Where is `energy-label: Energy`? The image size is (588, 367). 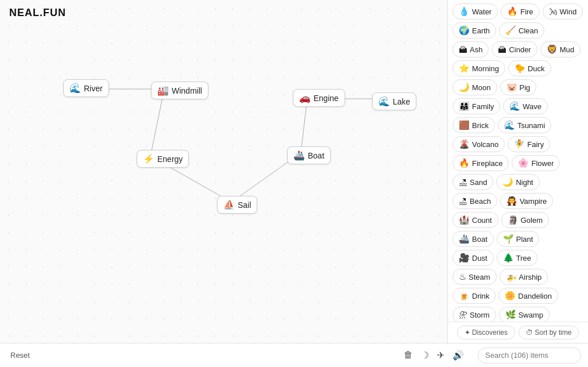
energy-label: Energy is located at coordinates (170, 159).